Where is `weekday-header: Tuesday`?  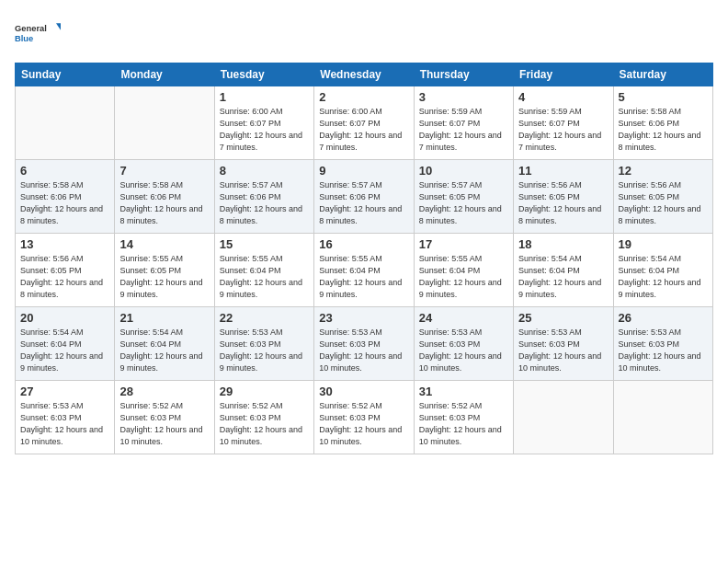
weekday-header: Tuesday is located at coordinates (264, 75).